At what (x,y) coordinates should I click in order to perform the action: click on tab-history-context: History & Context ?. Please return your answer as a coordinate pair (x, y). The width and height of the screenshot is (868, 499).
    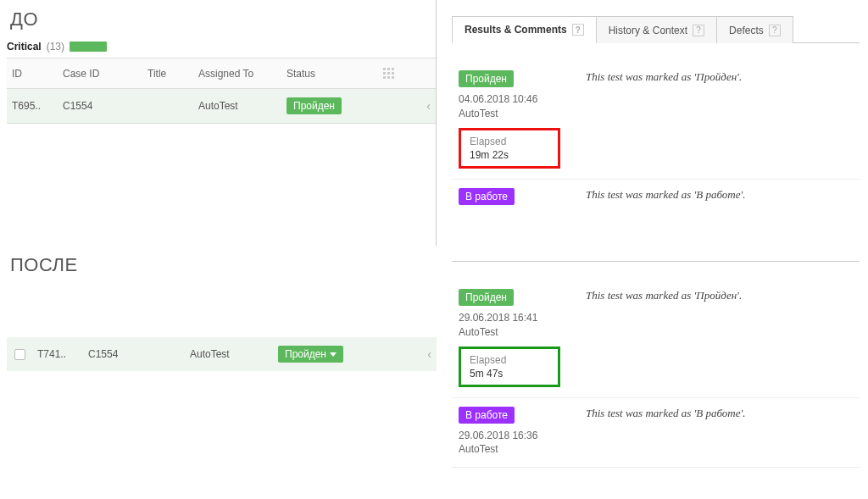
    Looking at the image, I should click on (656, 30).